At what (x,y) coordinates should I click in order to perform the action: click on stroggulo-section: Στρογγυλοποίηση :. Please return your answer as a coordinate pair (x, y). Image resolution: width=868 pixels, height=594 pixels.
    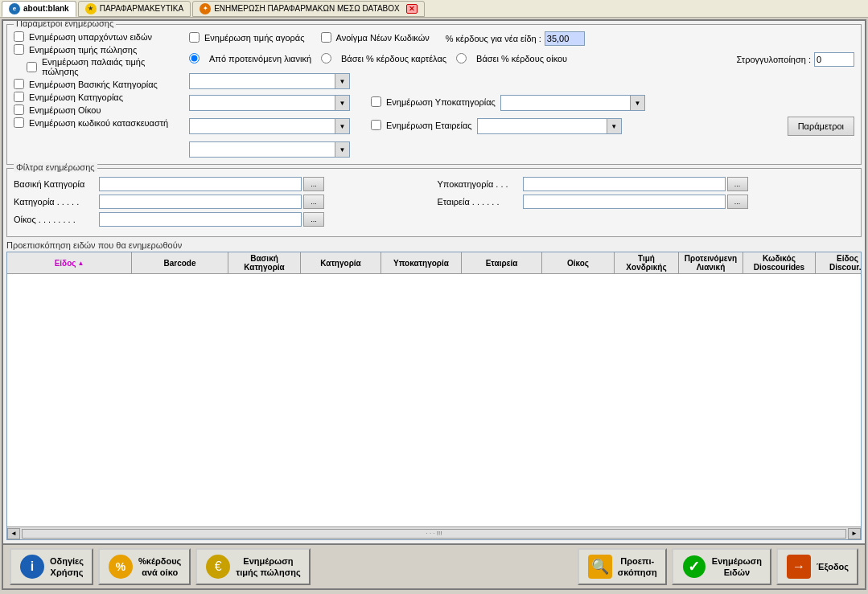
    Looking at the image, I should click on (796, 59).